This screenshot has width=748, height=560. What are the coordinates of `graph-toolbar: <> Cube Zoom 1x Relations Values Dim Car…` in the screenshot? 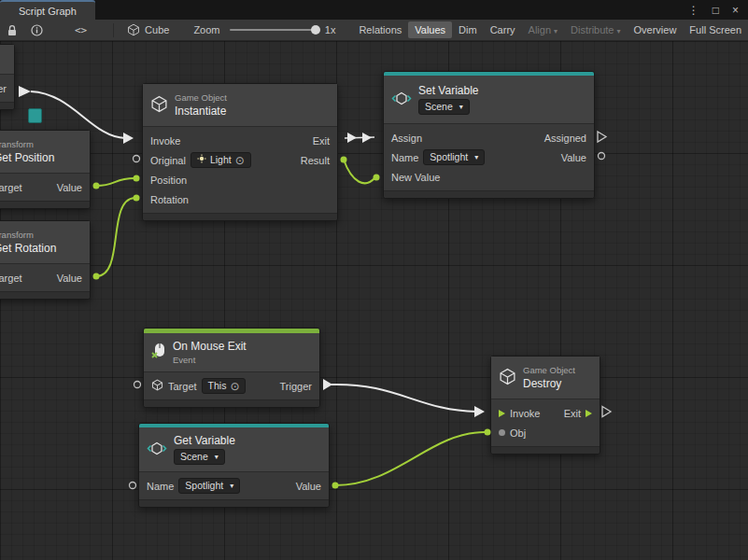 It's located at (374, 30).